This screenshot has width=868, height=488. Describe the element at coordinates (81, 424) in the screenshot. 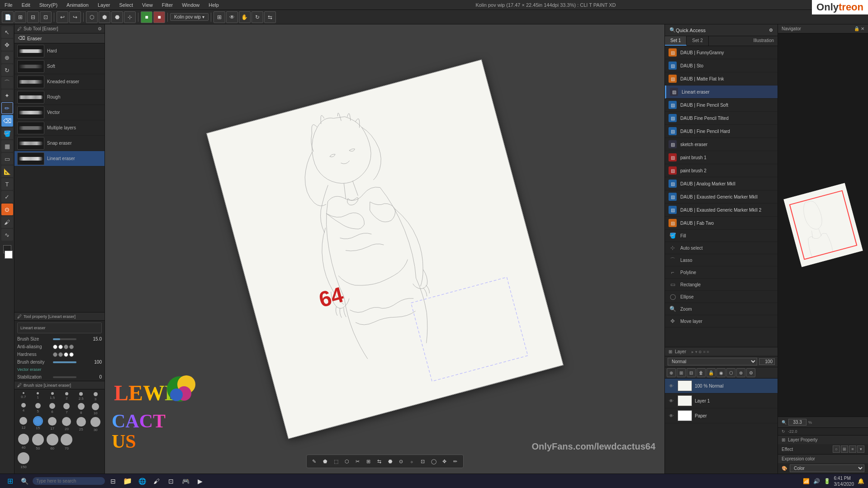

I see `size-item-16: 25` at that location.